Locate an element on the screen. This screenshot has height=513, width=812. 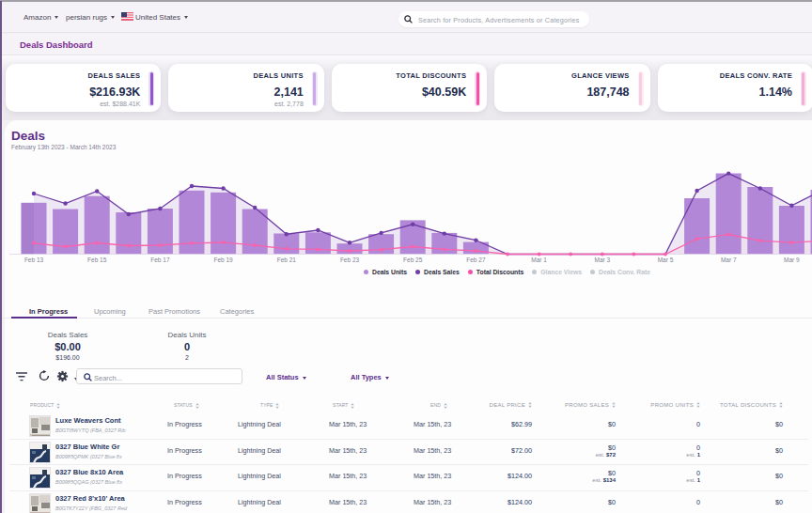
svg-text: Feb 25 is located at coordinates (414, 259).